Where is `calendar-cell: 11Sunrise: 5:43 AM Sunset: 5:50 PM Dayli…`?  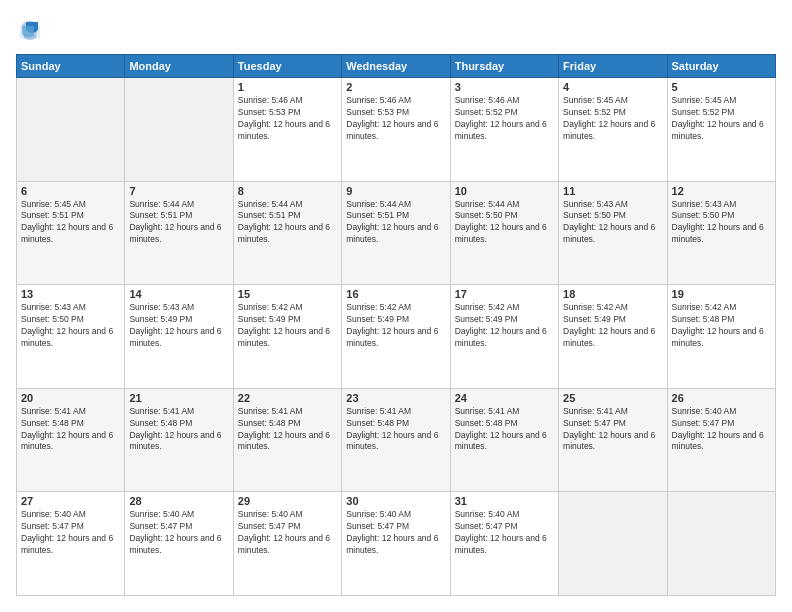
calendar-cell: 11Sunrise: 5:43 AM Sunset: 5:50 PM Dayli… is located at coordinates (613, 233).